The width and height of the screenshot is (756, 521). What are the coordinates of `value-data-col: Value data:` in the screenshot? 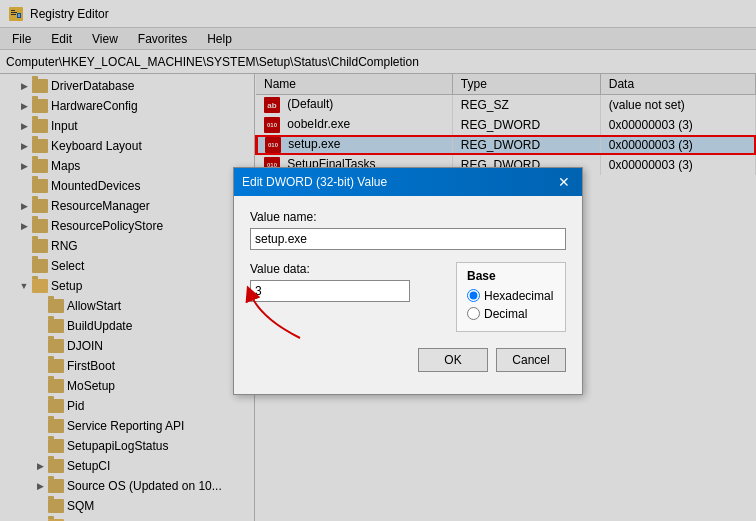 It's located at (347, 297).